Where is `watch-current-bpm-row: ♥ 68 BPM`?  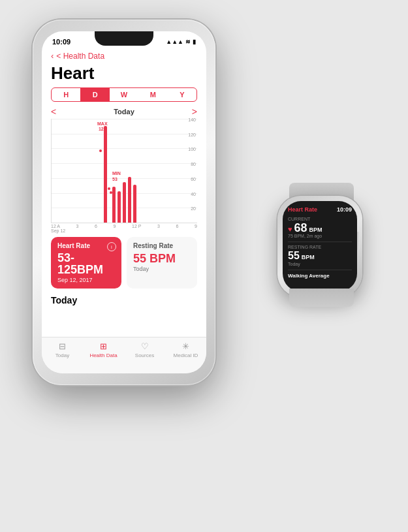
watch-current-bpm-row: ♥ 68 BPM is located at coordinates (320, 228).